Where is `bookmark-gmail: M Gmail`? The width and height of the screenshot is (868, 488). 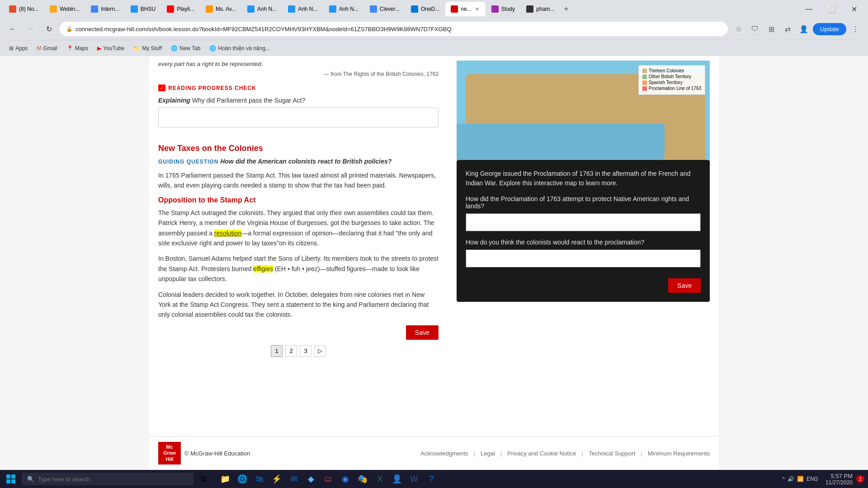 bookmark-gmail: M Gmail is located at coordinates (47, 48).